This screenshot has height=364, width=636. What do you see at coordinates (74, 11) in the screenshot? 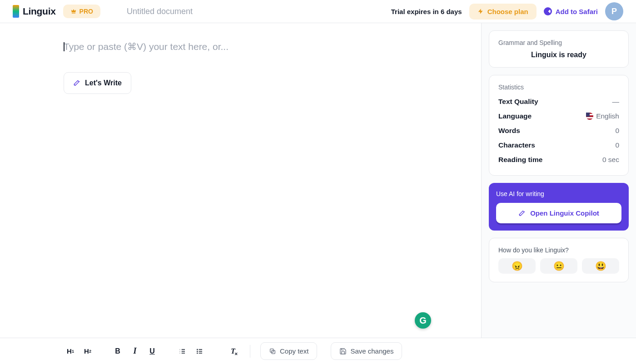
I see `crown-icon` at bounding box center [74, 11].